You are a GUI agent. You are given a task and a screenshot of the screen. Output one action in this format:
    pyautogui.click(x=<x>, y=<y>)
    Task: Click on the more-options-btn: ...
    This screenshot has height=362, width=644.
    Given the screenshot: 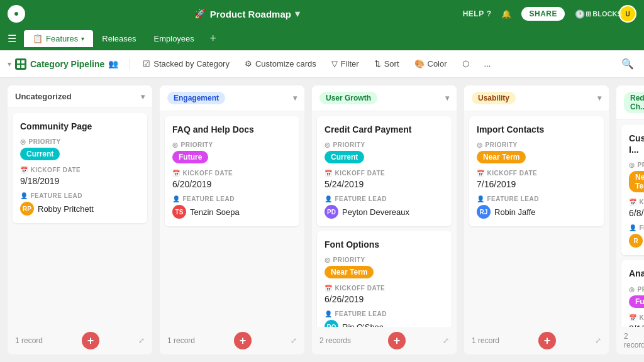 What is the action you would take?
    pyautogui.click(x=488, y=64)
    